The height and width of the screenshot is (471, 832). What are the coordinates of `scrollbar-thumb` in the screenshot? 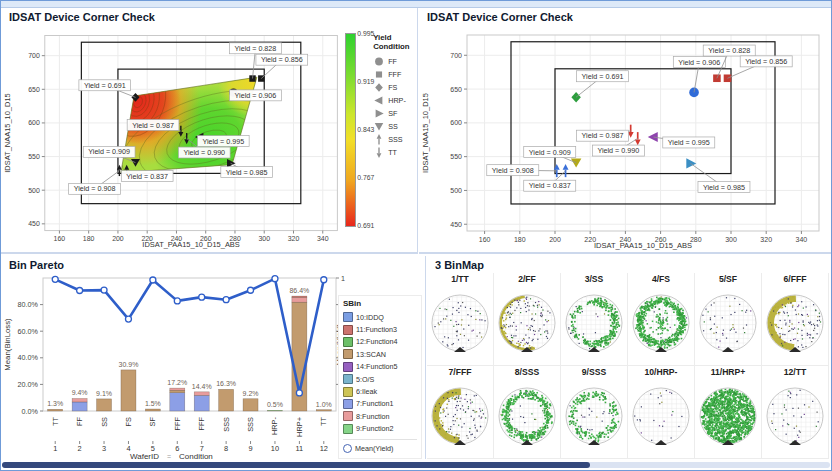 It's located at (296, 465).